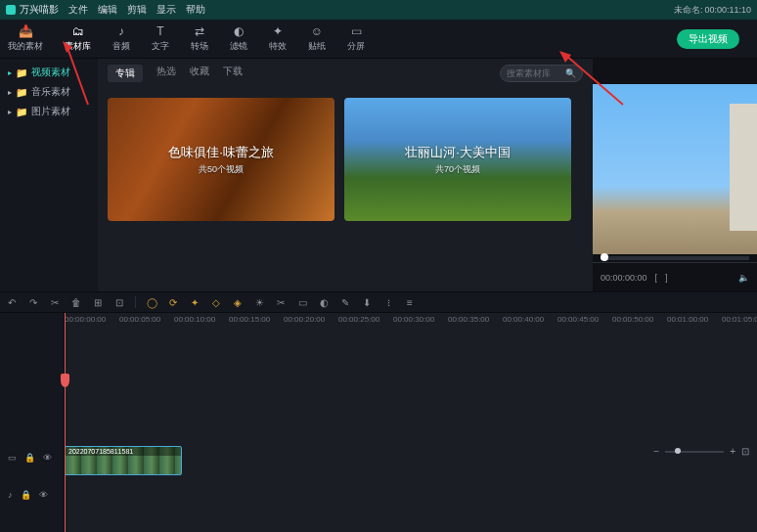  Describe the element at coordinates (675, 277) in the screenshot. I see `preview-controls: 00:00:00:00 [ ] 🔈` at that location.